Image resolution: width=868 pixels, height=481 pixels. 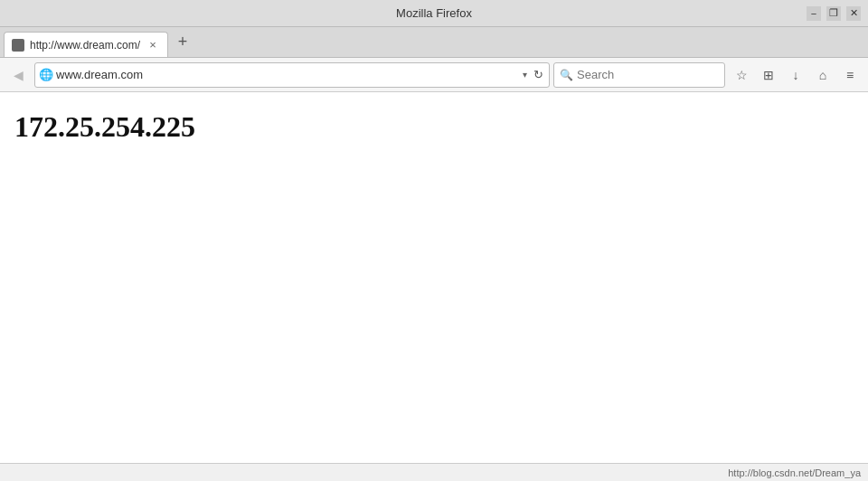 What do you see at coordinates (854, 14) in the screenshot?
I see `close-button: ✕` at bounding box center [854, 14].